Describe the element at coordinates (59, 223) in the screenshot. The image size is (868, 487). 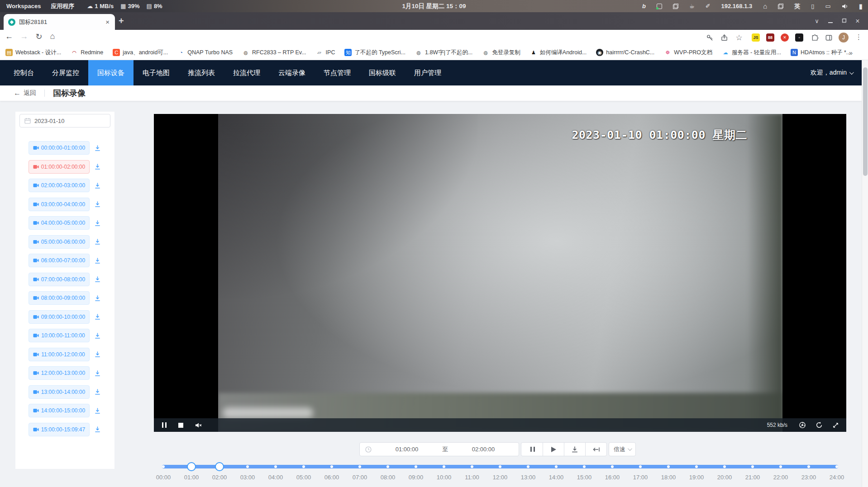
I see `segment-button: 04:00:00-05:00:00` at that location.